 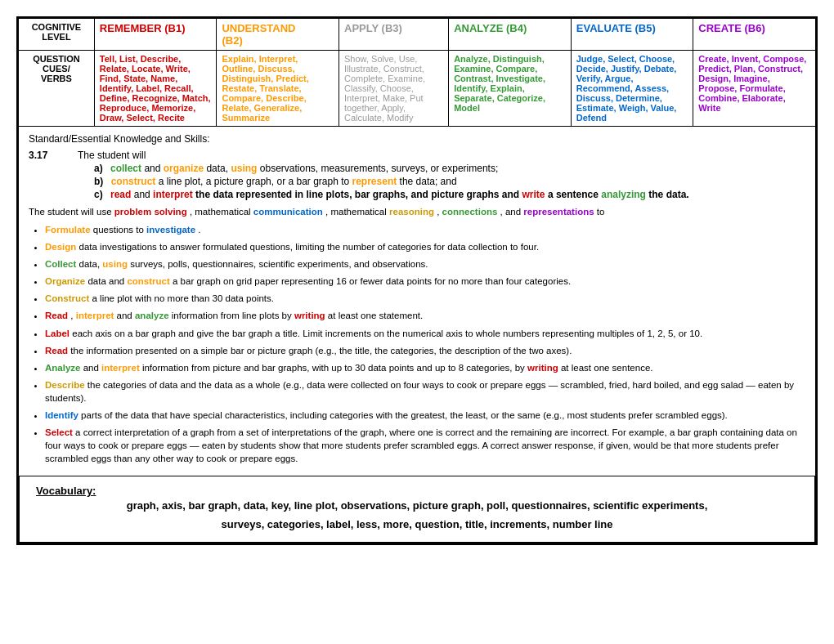 I want to click on obj-c-write: write, so click(x=534, y=195).